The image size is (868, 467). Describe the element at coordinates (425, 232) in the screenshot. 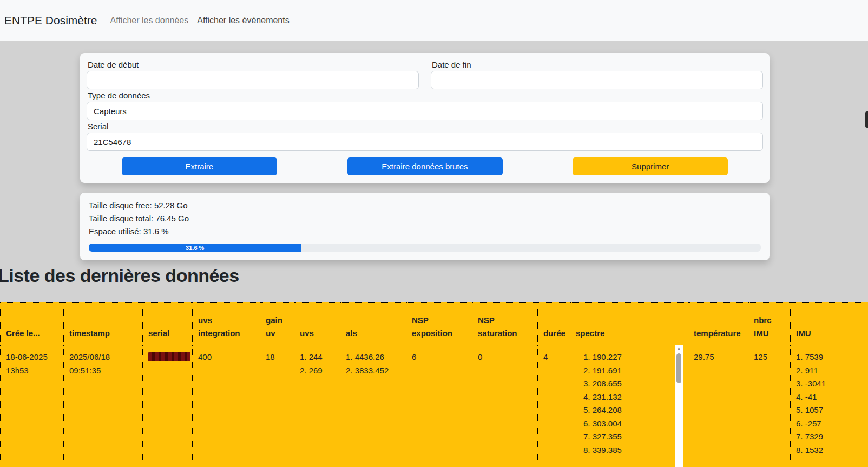

I see `disk-used-text: Espace utilisé: 31.6 %` at that location.